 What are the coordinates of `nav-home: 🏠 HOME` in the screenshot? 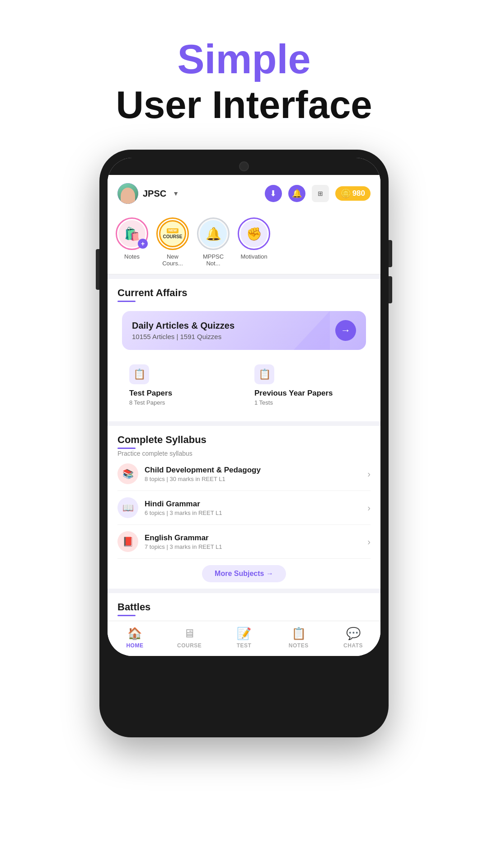 It's located at (135, 637).